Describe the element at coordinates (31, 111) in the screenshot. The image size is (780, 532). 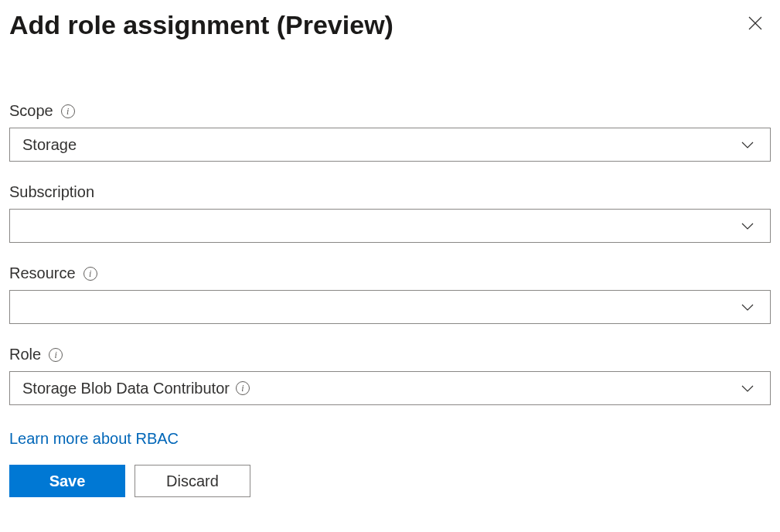
I see `label-text-scope: Scope` at that location.